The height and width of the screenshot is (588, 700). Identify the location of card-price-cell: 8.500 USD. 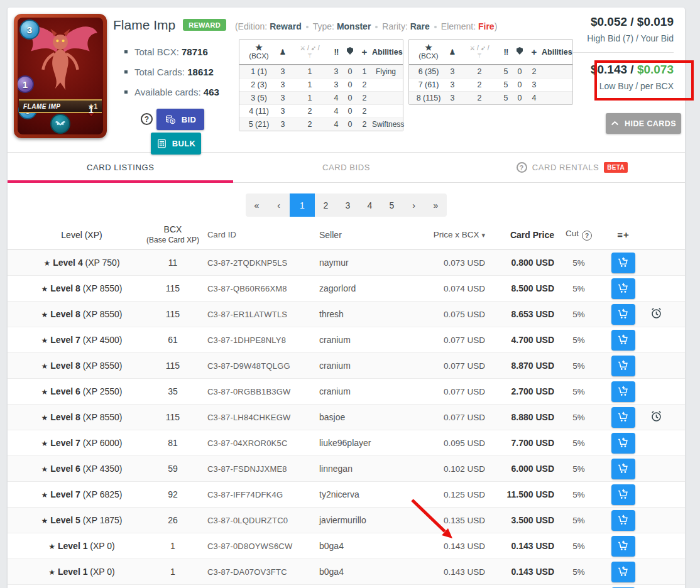
(520, 288).